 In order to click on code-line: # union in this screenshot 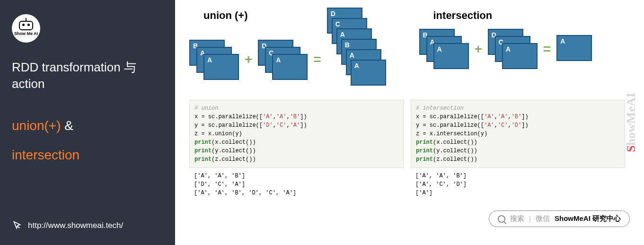, I will do `click(296, 108)`.